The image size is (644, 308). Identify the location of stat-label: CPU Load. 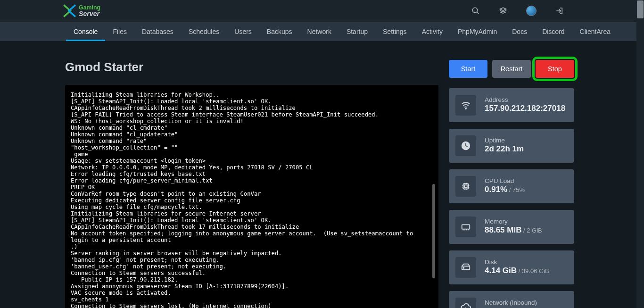
(504, 181).